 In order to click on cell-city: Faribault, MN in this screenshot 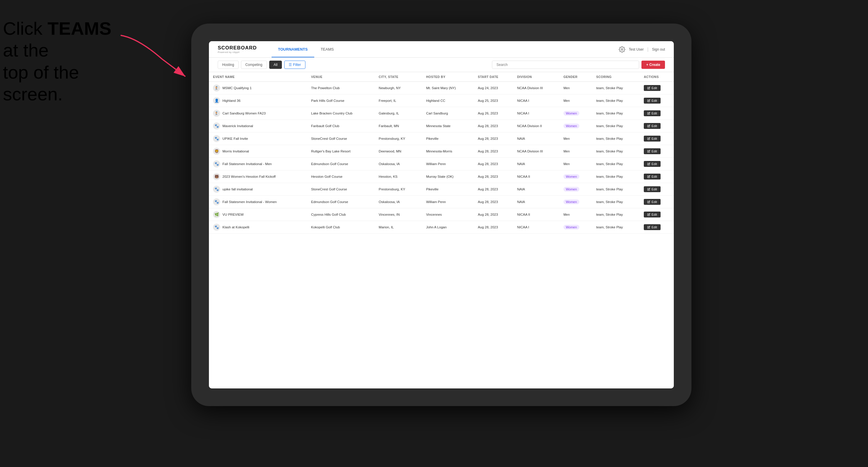, I will do `click(398, 126)`.